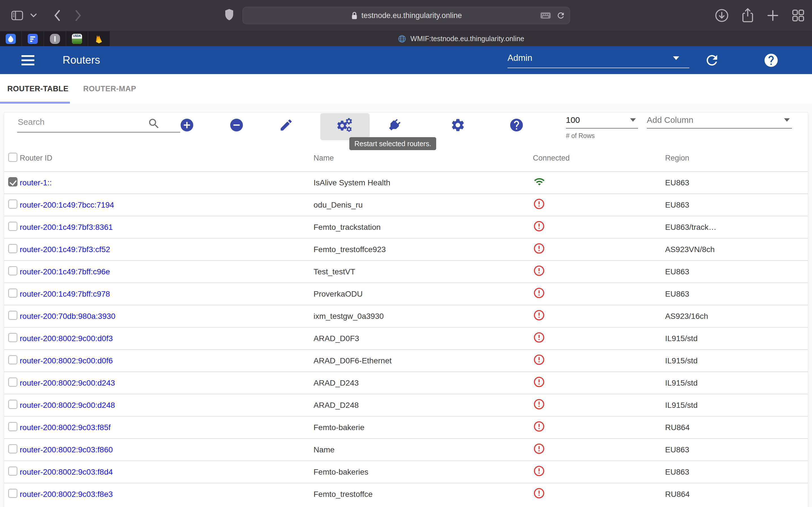 The height and width of the screenshot is (507, 812). I want to click on table-row: router-200:8002:9c00:d0f6 ARAD_D0F6-Ethe…, so click(406, 360).